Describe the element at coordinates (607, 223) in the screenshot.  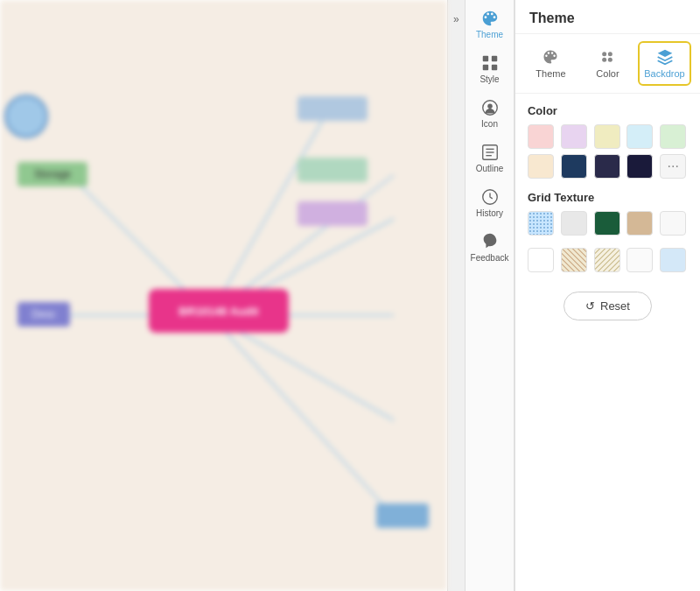
I see `texture-grid-row1` at that location.